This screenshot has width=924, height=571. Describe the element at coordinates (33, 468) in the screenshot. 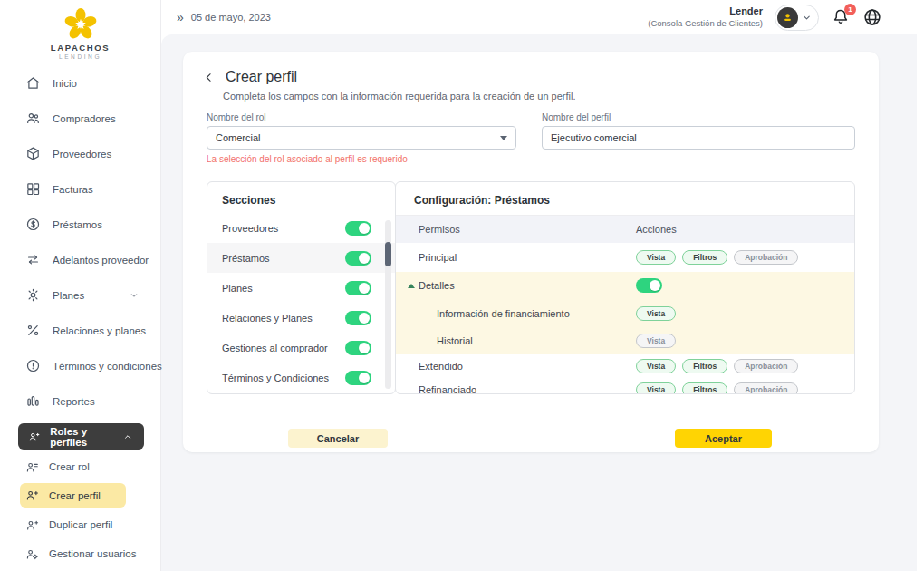

I see `user-lines-icon` at that location.